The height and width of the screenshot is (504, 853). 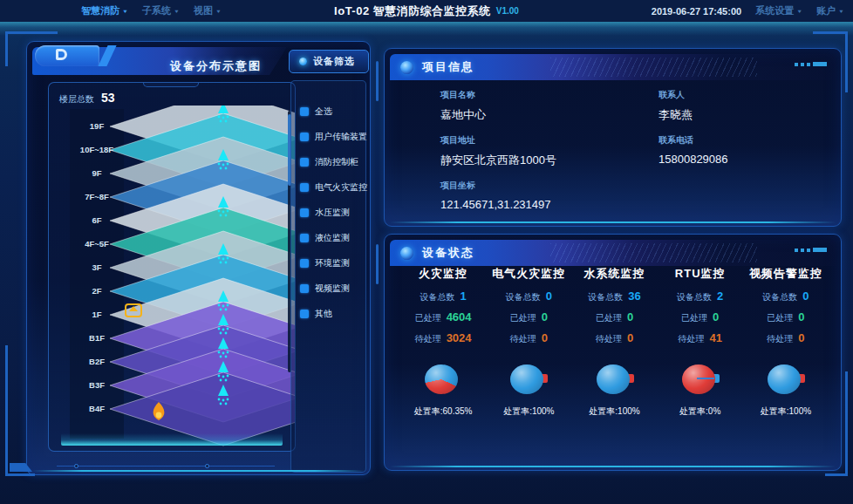 I want to click on filter-label: 液位监测, so click(x=332, y=238).